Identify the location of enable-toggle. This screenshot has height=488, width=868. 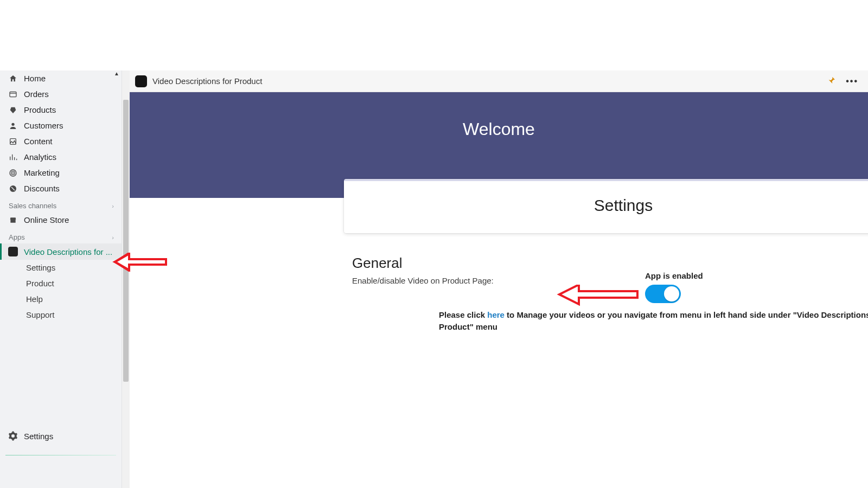
(663, 294).